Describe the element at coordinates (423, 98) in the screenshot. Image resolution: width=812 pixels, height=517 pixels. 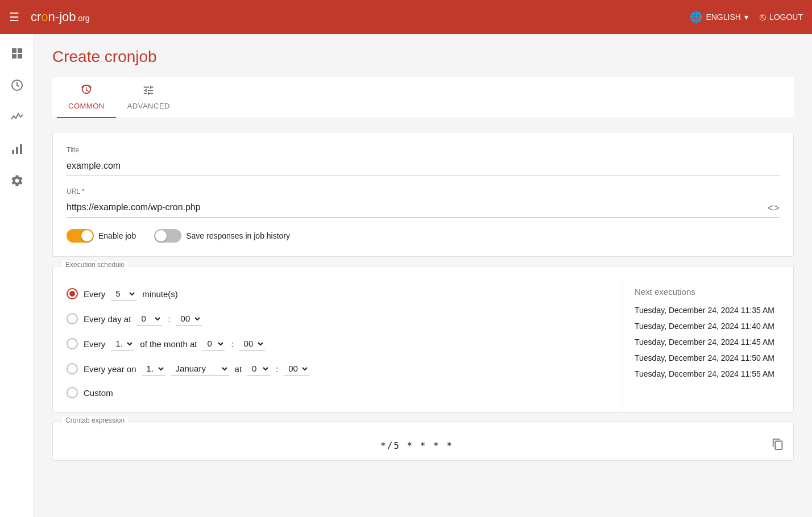
I see `tab-bar: COMMON ADVANCED` at that location.